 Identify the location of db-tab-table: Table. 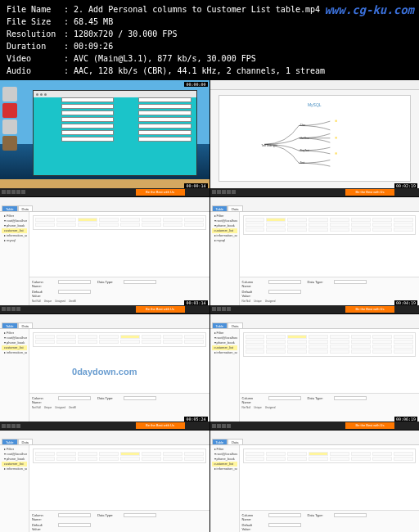
(10, 209).